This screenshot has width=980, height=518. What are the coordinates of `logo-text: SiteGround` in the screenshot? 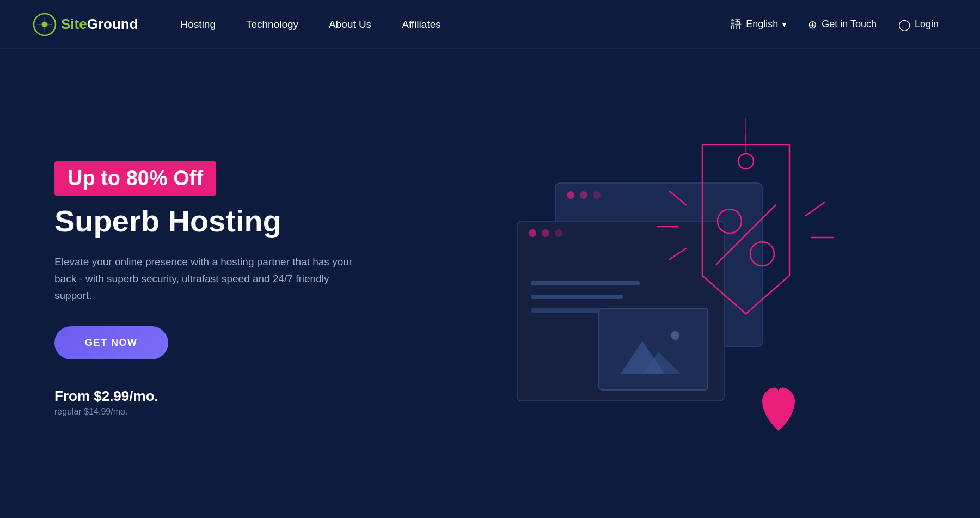 It's located at (100, 24).